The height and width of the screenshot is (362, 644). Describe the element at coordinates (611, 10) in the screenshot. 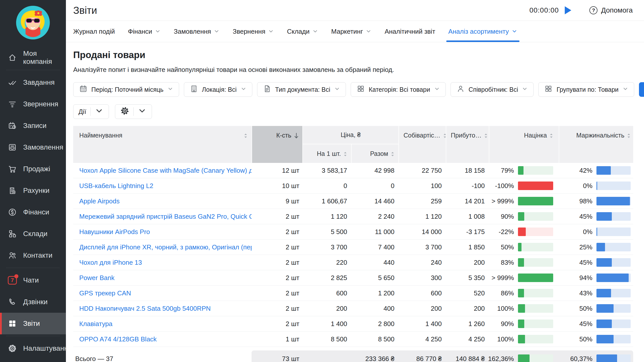

I see `help-button: ? Допомога` at that location.